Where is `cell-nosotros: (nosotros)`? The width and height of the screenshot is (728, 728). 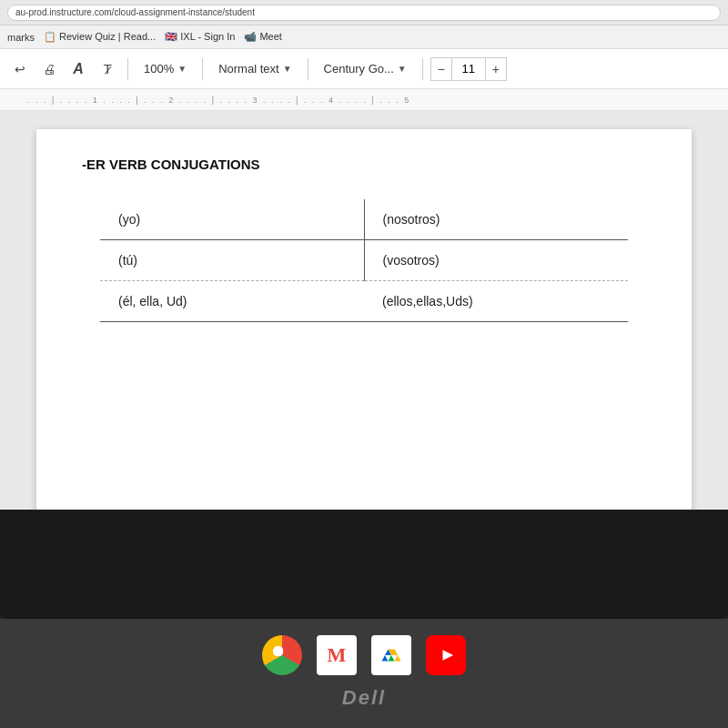 cell-nosotros: (nosotros) is located at coordinates (496, 220).